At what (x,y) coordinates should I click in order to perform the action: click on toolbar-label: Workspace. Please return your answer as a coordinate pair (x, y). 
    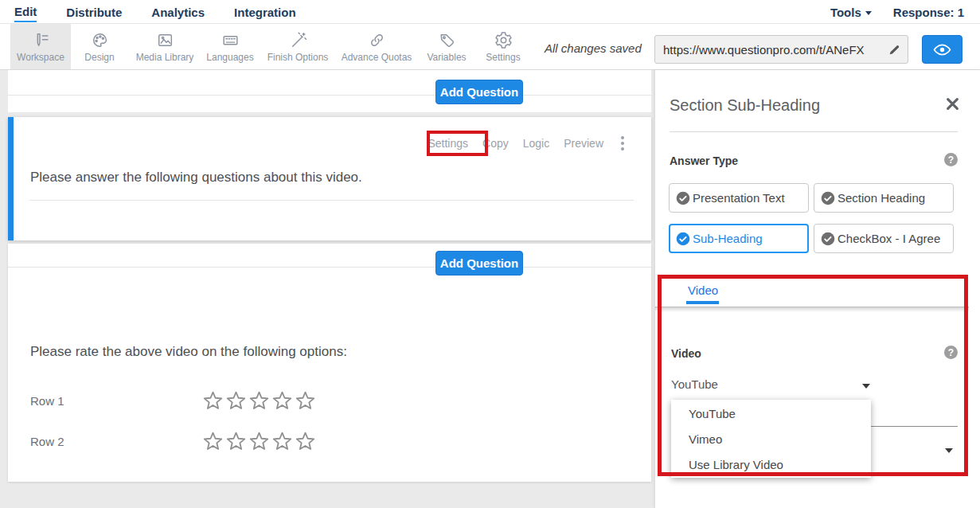
    Looking at the image, I should click on (41, 57).